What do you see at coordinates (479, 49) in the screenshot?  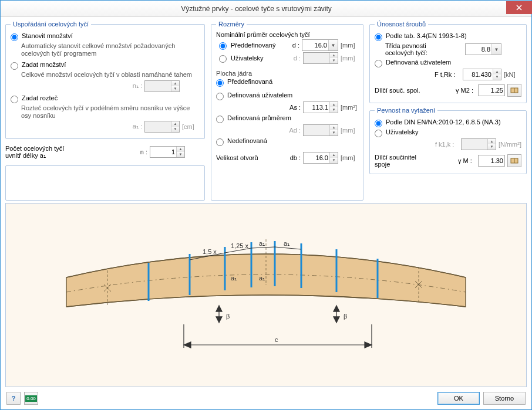 I see `class-input` at bounding box center [479, 49].